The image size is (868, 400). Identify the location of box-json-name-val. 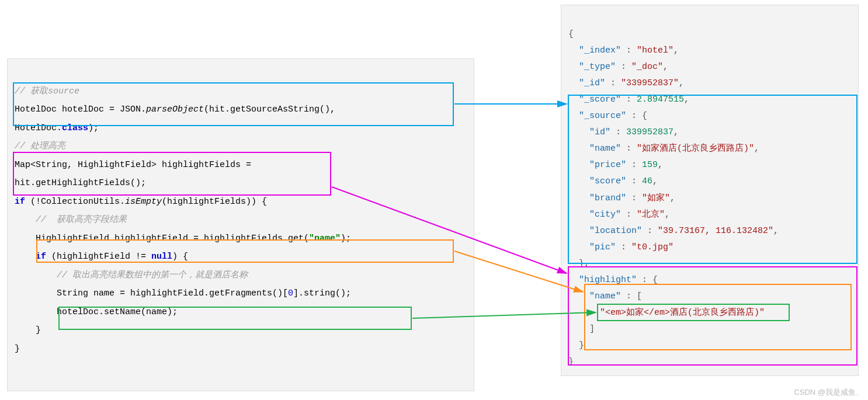
(693, 312).